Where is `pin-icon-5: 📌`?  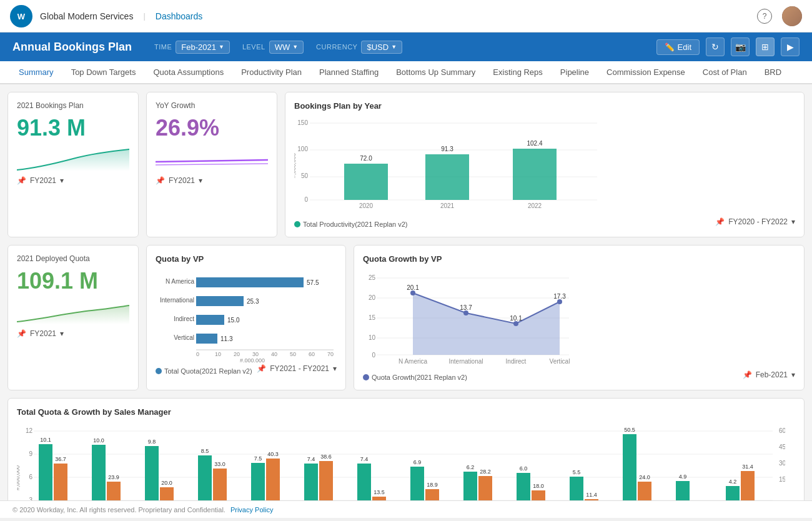
pin-icon-5: 📌 is located at coordinates (261, 369).